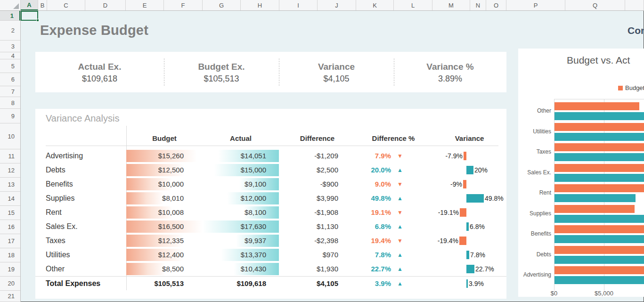 The height and width of the screenshot is (302, 644). I want to click on variance-cell: 6.8%, so click(469, 227).